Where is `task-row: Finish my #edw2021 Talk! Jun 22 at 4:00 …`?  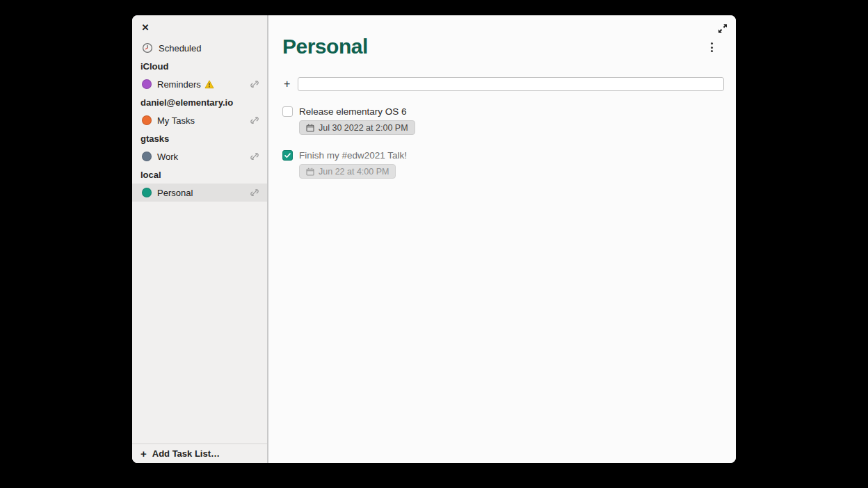 task-row: Finish my #edw2021 Talk! Jun 22 at 4:00 … is located at coordinates (504, 163).